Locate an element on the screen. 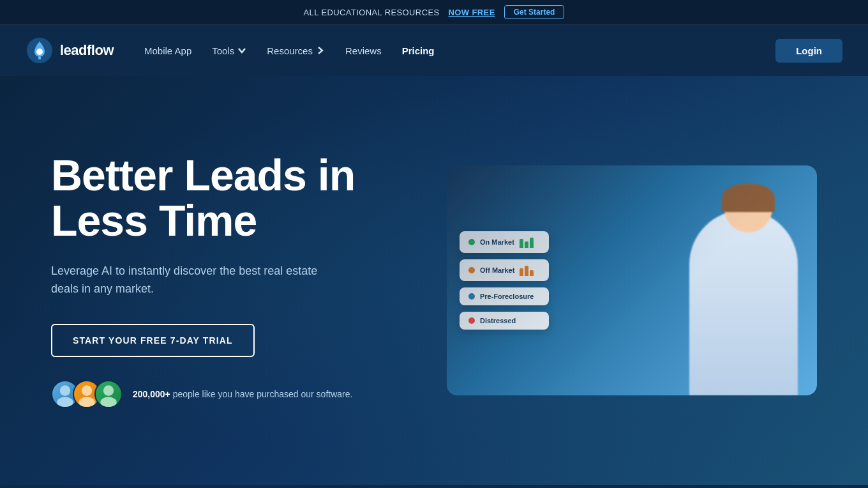 This screenshot has width=868, height=488. trial-cta-button: START YOUR FREE 7-DAY TRIAL is located at coordinates (153, 340).